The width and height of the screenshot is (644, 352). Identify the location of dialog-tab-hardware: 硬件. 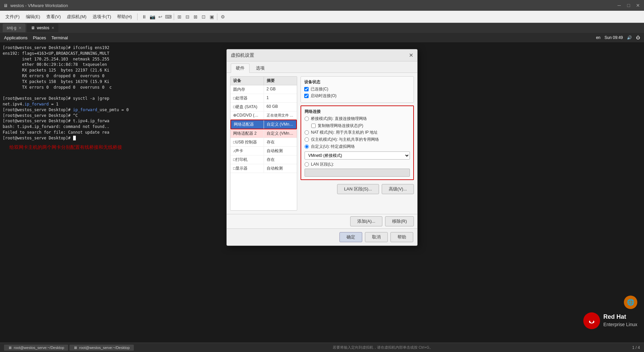
(240, 68).